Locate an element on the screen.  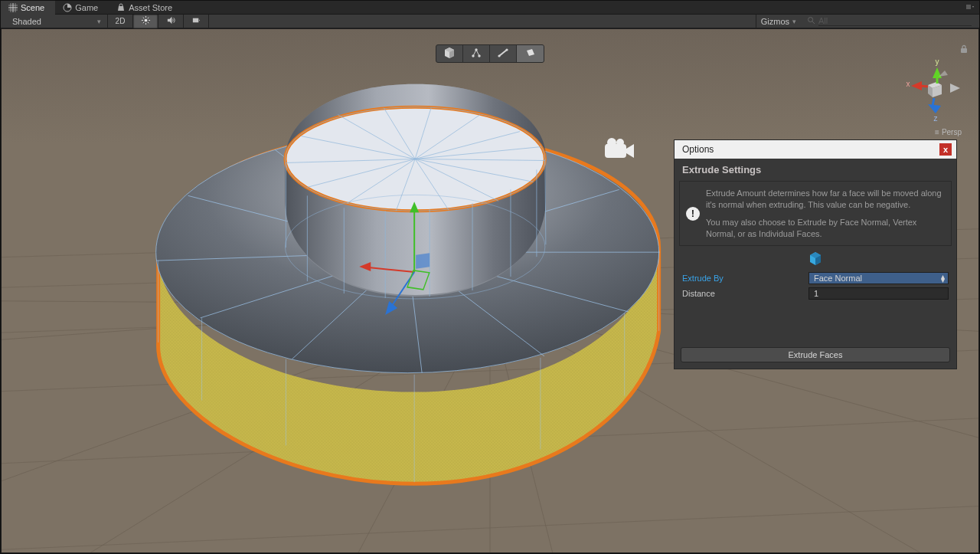
tab-scene: Scene is located at coordinates (28, 8).